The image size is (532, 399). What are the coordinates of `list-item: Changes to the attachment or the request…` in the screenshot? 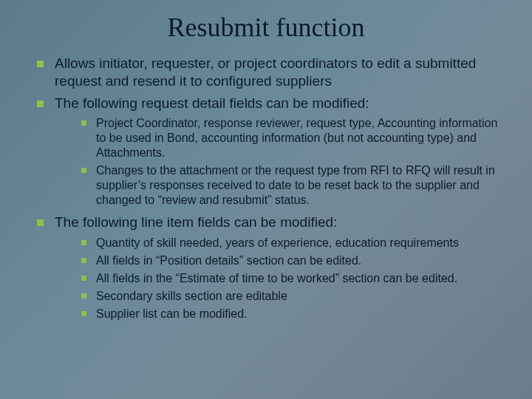 It's located at (292, 185).